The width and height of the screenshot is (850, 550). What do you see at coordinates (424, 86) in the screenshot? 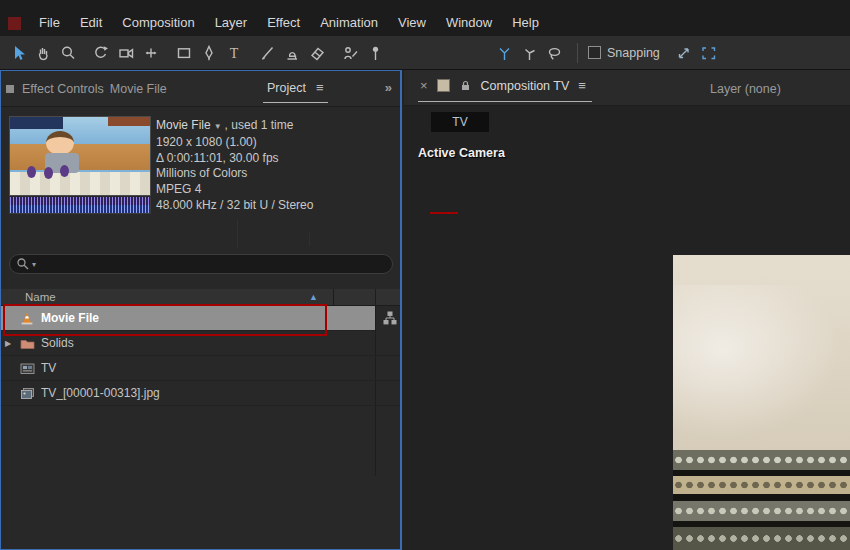
I see `close-icon: ×` at bounding box center [424, 86].